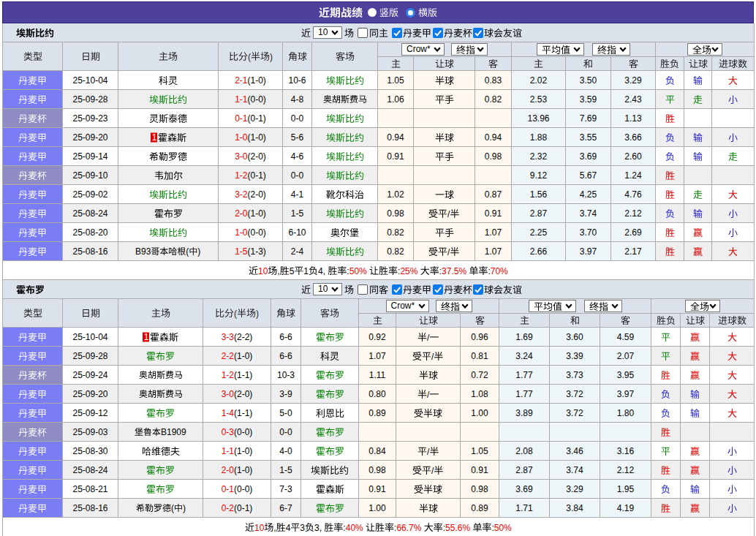 This screenshot has width=756, height=536. I want to click on svg-text: 4, so click(288, 527).